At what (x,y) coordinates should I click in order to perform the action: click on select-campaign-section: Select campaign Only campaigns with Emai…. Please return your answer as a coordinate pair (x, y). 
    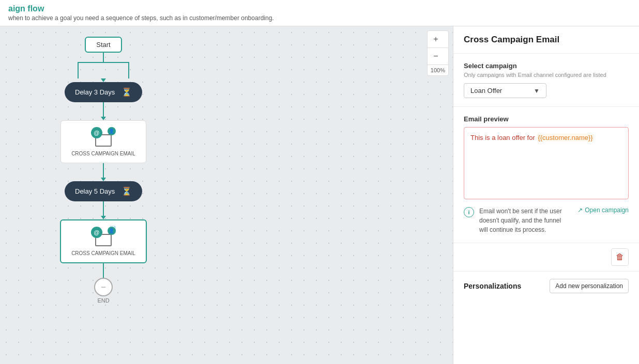
    Looking at the image, I should click on (546, 81).